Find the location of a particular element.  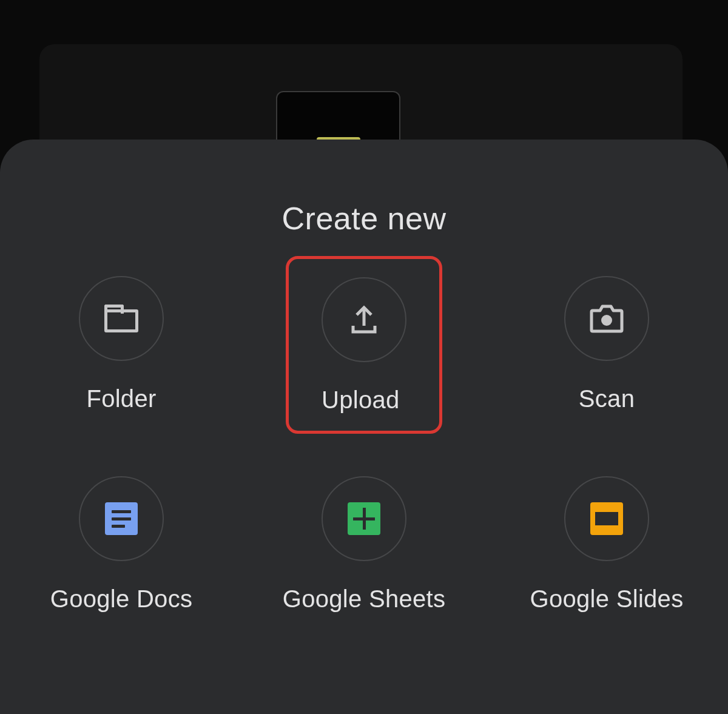

highlight-annotation: Upload is located at coordinates (364, 345).